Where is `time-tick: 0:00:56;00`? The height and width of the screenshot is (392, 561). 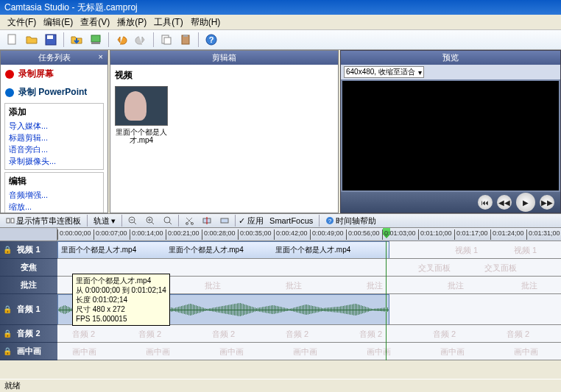
time-tick: 0:00:56;00 is located at coordinates (363, 235).